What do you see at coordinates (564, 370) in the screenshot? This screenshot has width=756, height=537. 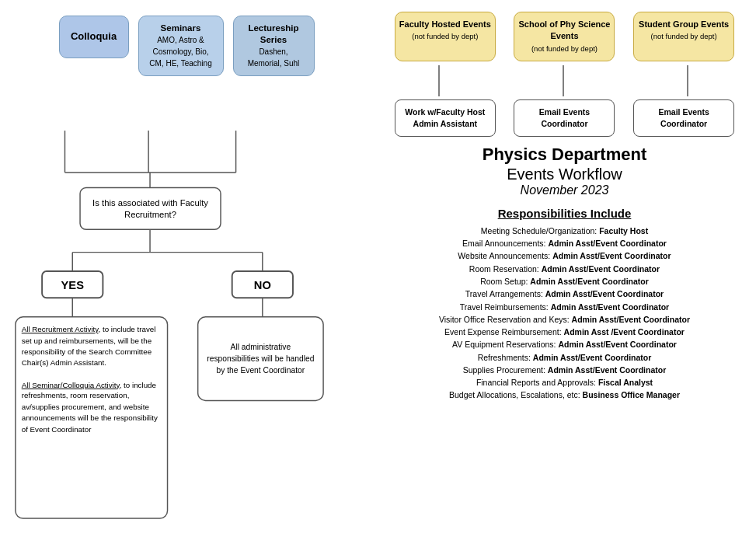 I see `responsibility-item: Supplies Procurement: Admin Asst/Event C…` at bounding box center [564, 370].